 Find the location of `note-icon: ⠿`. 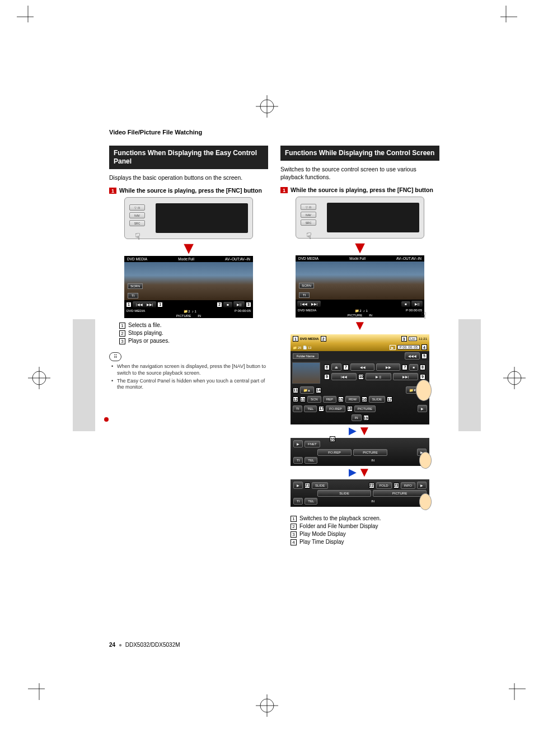

note-icon: ⠿ is located at coordinates (115, 357).